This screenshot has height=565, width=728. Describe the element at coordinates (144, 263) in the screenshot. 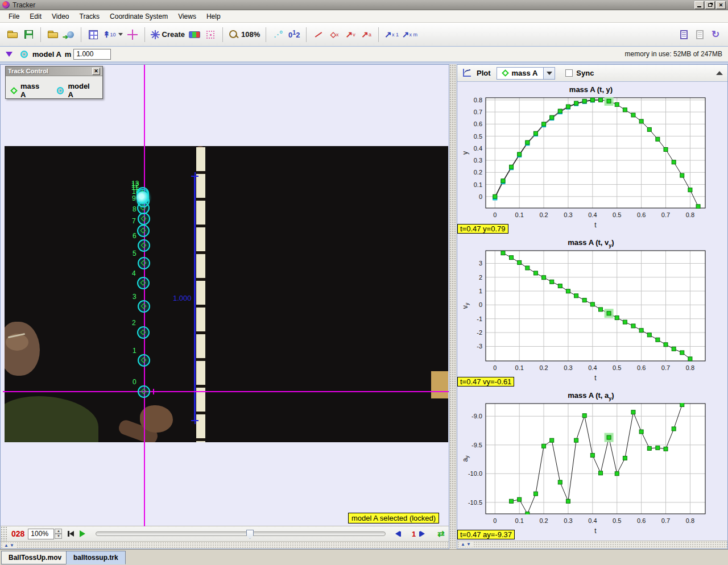

I see `track-point-5: 5` at that location.